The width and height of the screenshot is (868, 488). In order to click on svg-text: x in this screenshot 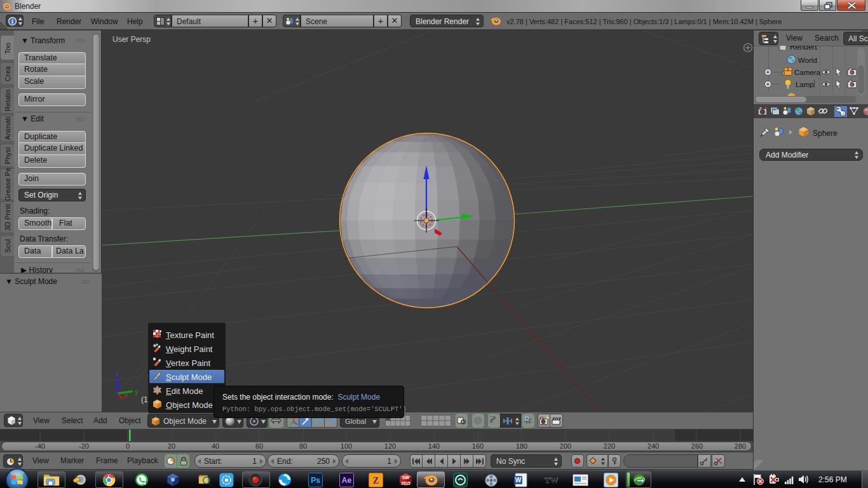, I will do `click(126, 395)`.